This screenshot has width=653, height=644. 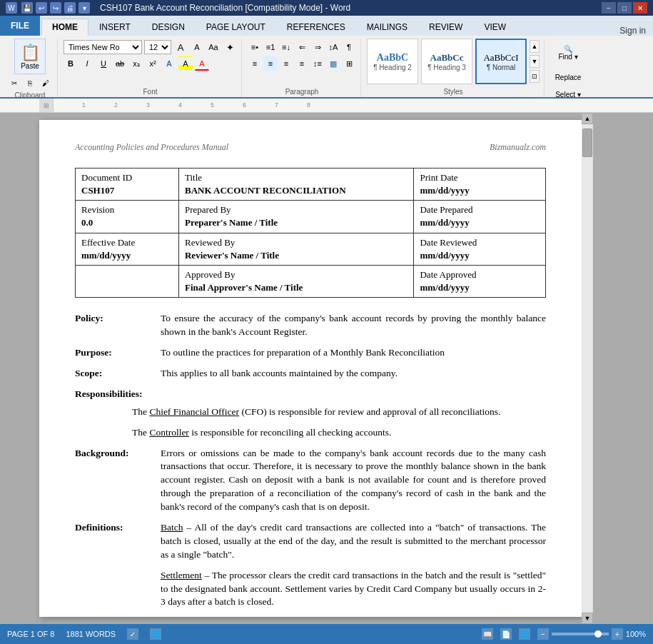 What do you see at coordinates (286, 47) in the screenshot?
I see `multilevel-button: ≡↓` at bounding box center [286, 47].